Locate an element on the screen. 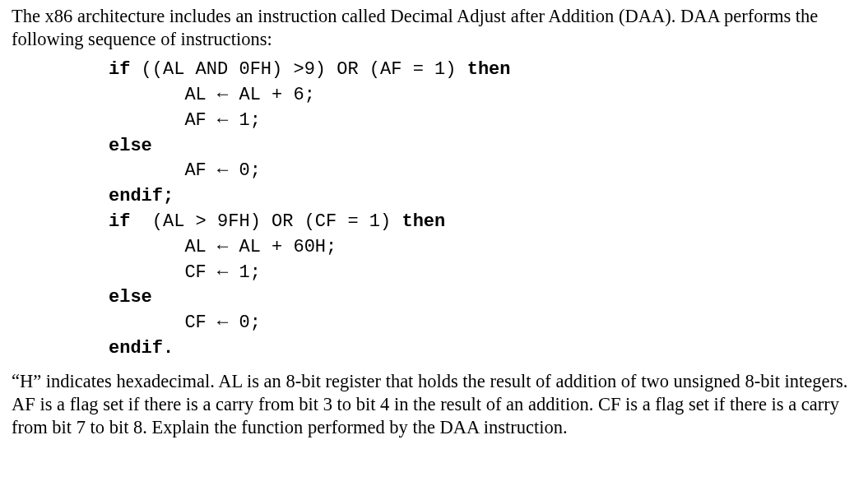 Image resolution: width=868 pixels, height=486 pixels. code-line-8: AL ← AL + 60H; is located at coordinates (222, 247).